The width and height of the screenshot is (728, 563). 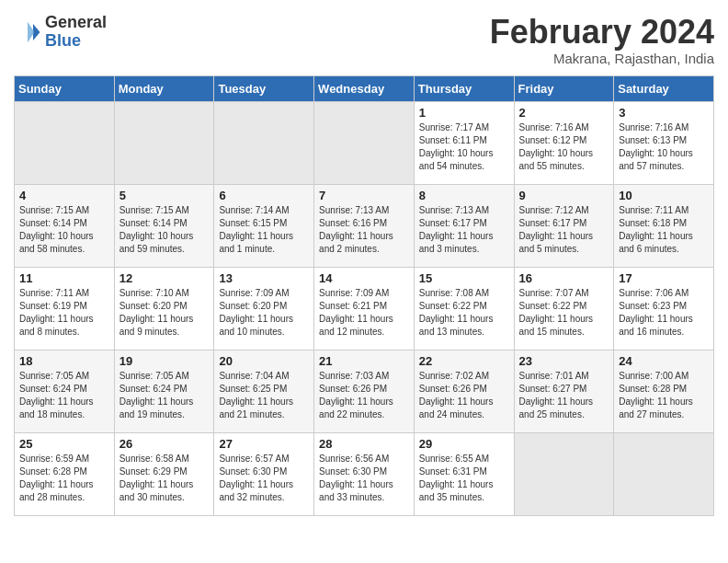 What do you see at coordinates (164, 308) in the screenshot?
I see `day-cell: 12Sunrise: 7:10 AMSunset: 6:20 PMDayligh…` at bounding box center [164, 308].